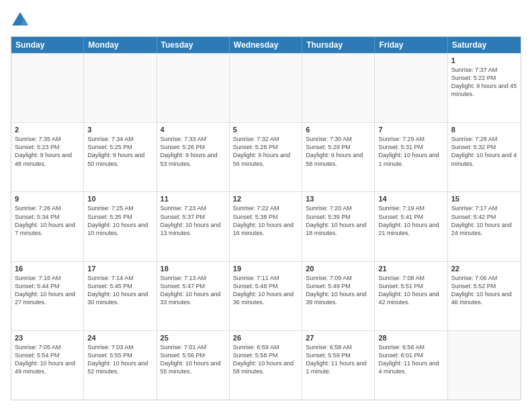  Describe the element at coordinates (193, 360) in the screenshot. I see `day-info: Sunrise: 7:01 AM Sunset: 5:56 PM Dayligh…` at that location.